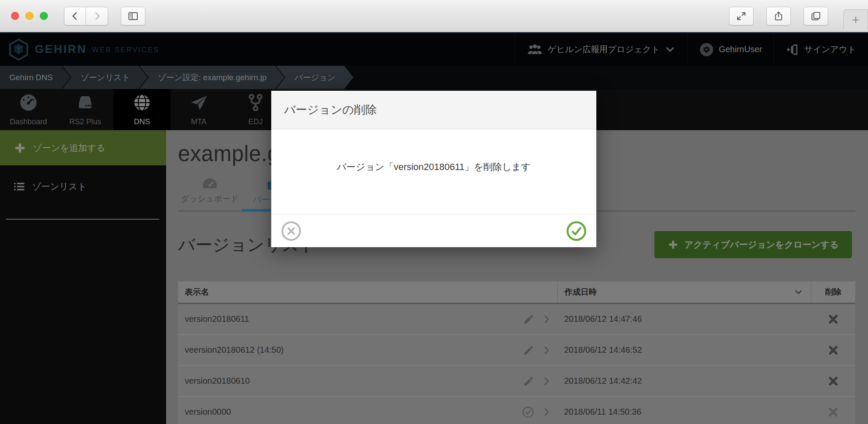 The width and height of the screenshot is (868, 424). What do you see at coordinates (97, 16) in the screenshot?
I see `forward-icon` at bounding box center [97, 16].